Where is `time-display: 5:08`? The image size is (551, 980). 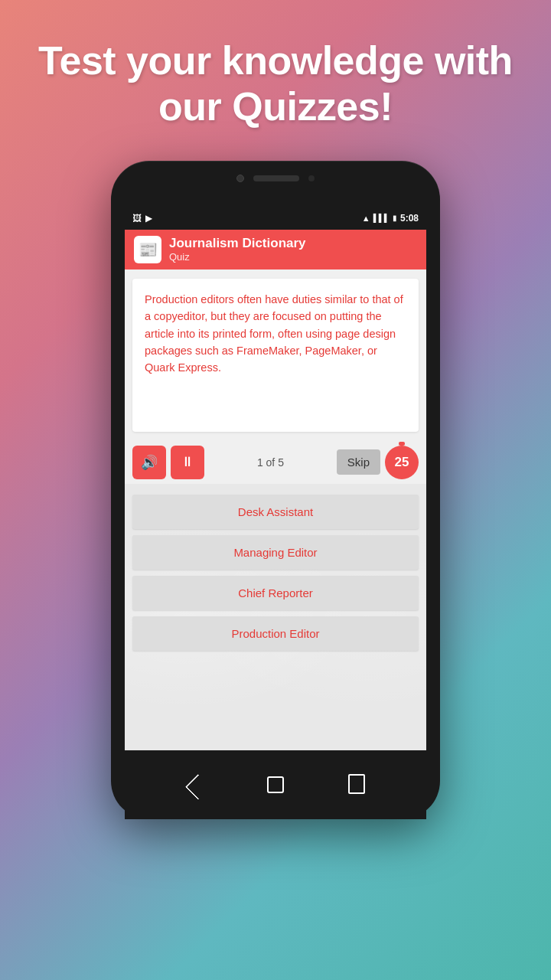 time-display: 5:08 is located at coordinates (409, 218).